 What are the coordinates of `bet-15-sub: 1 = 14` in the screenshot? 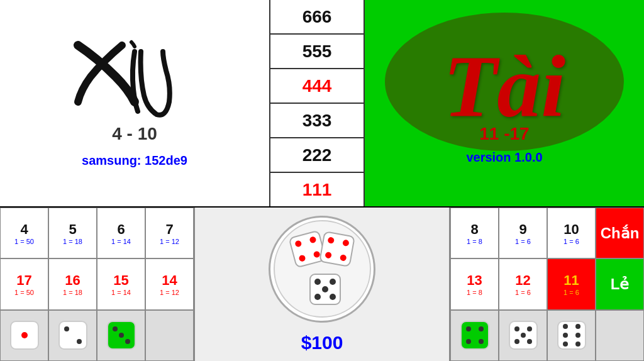 It's located at (121, 292).